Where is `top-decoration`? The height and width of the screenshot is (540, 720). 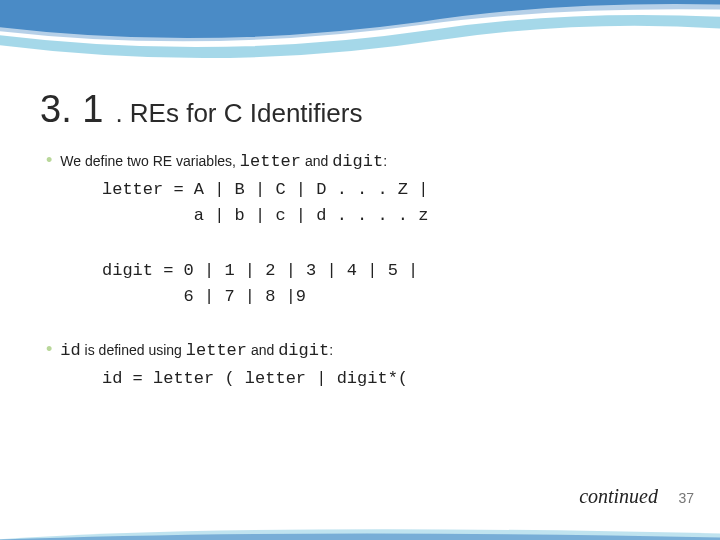 top-decoration is located at coordinates (360, 40).